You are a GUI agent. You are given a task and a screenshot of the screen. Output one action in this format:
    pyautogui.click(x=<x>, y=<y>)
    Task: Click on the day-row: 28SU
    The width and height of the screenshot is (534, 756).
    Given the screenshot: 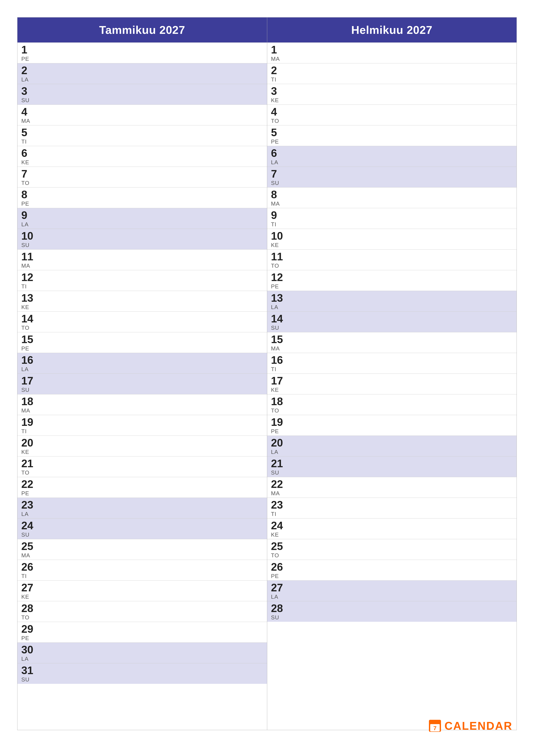 What is the action you would take?
    pyautogui.click(x=392, y=611)
    